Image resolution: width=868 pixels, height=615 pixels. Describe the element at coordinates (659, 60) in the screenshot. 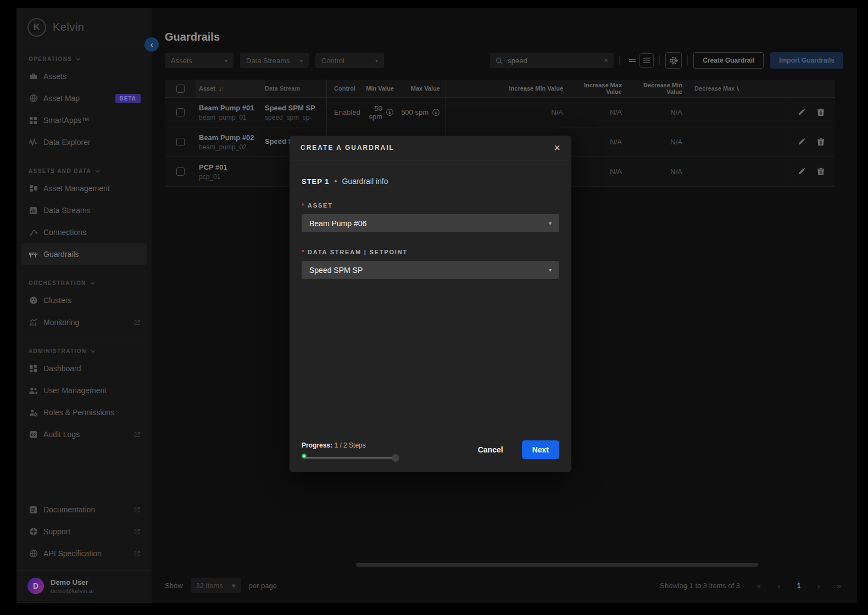

I see `toolbar-divider` at that location.